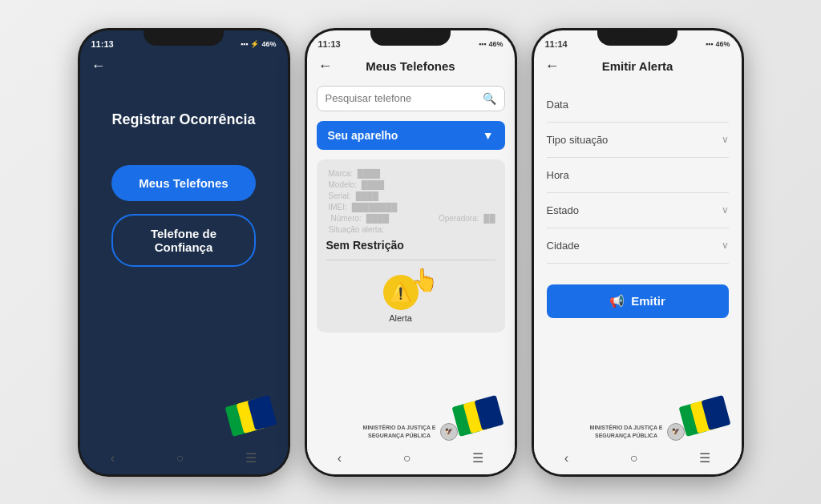 This screenshot has height=504, width=821. I want to click on modelo-label: Modelo:, so click(343, 184).